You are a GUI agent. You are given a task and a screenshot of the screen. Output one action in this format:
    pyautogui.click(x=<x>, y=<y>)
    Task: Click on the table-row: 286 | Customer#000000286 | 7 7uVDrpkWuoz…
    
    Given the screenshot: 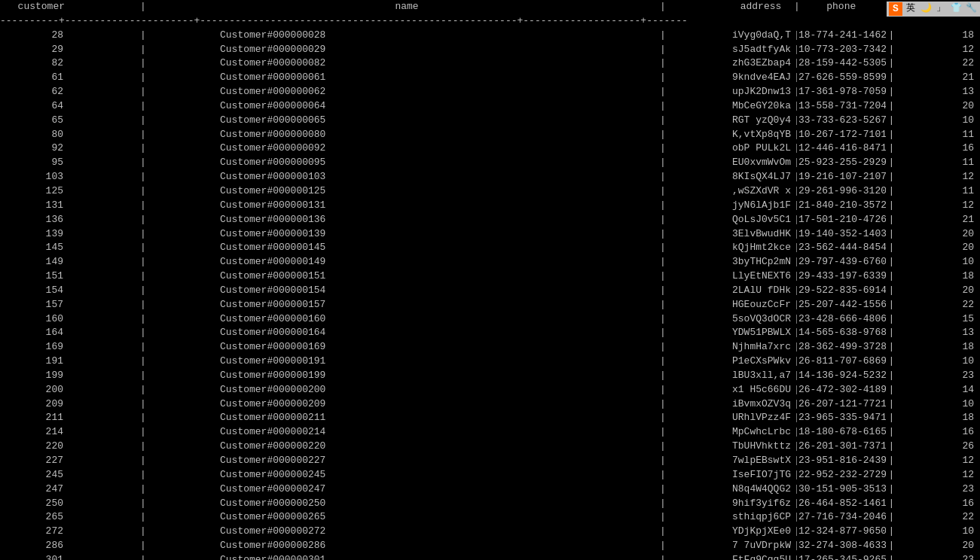 What is the action you would take?
    pyautogui.click(x=490, y=546)
    